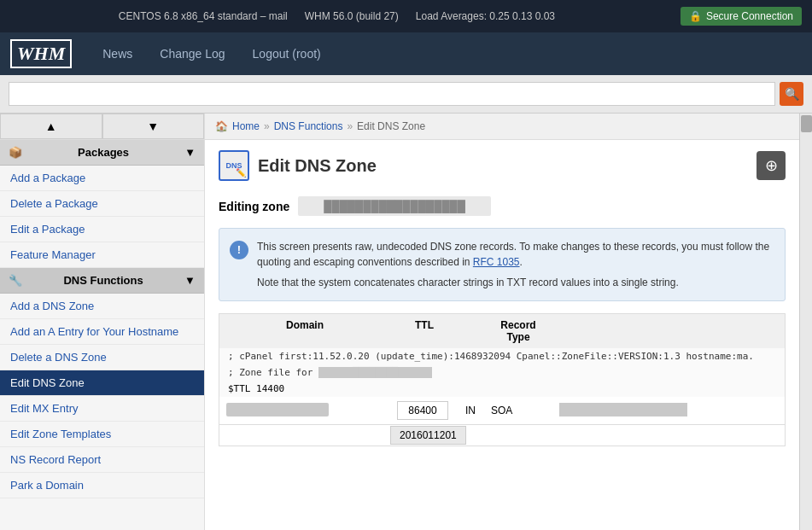 This screenshot has width=812, height=530. Describe the element at coordinates (102, 255) in the screenshot. I see `sidebar-item-feature-manager: Feature Manager` at that location.